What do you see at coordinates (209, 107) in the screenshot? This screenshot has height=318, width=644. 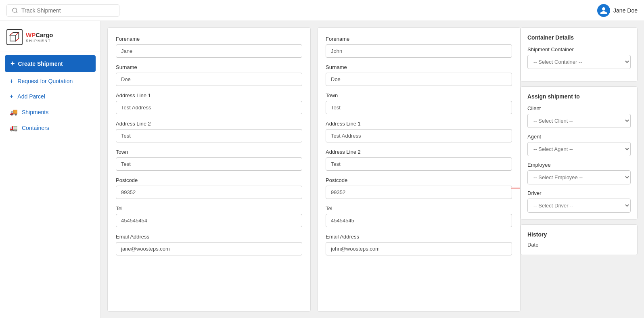 I see `sender-address1-input` at bounding box center [209, 107].